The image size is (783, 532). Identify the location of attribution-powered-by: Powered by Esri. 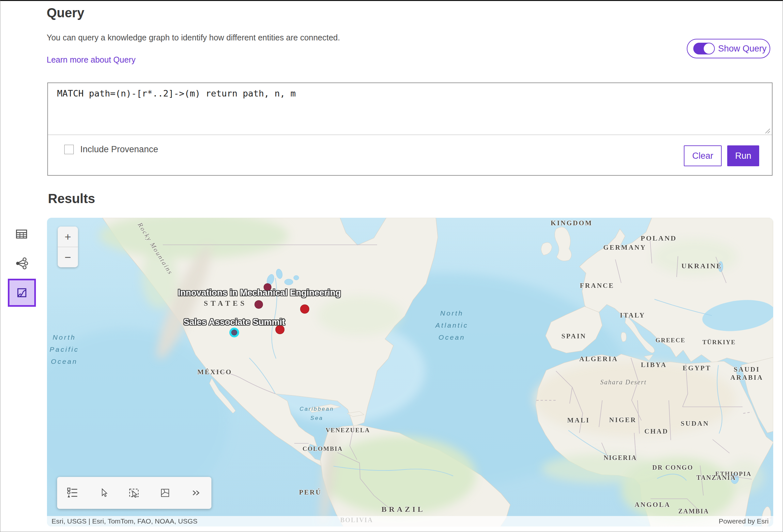
(744, 521).